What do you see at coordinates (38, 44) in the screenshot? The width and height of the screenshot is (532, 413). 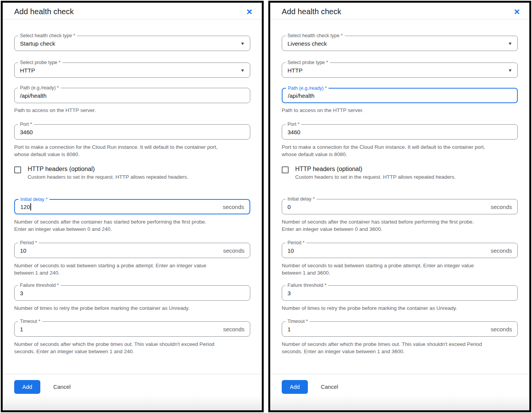 I see `field-value: Startup check` at bounding box center [38, 44].